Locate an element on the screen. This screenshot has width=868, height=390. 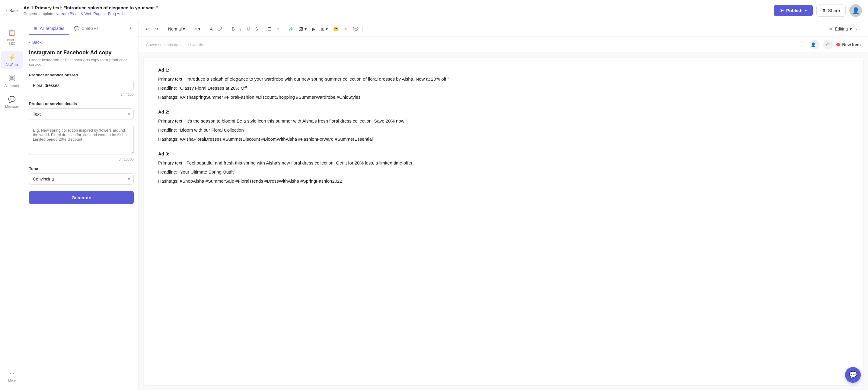
ad-block-2: Ad 2: Primary text: "It's the season to … is located at coordinates (503, 126).